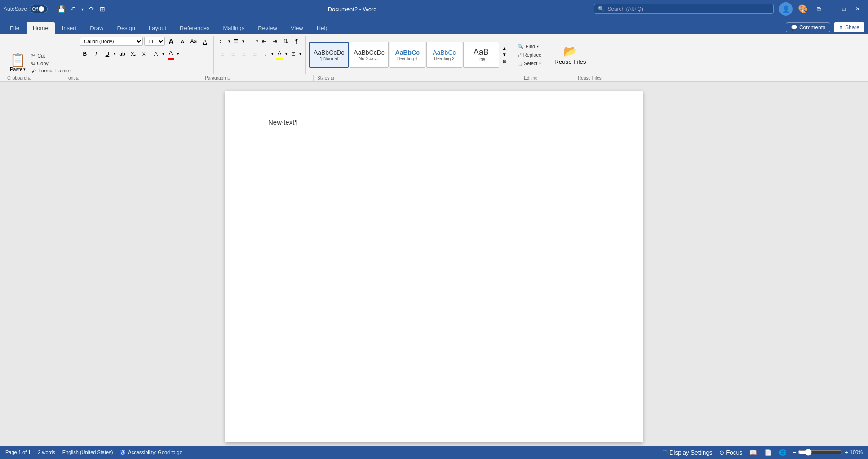 The image size is (868, 459). Describe the element at coordinates (687, 452) in the screenshot. I see `display-settings-button: ⬚ Display Settings` at that location.